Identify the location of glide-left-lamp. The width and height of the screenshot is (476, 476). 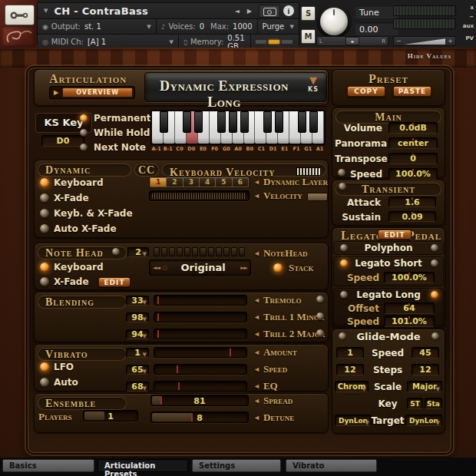
(342, 336).